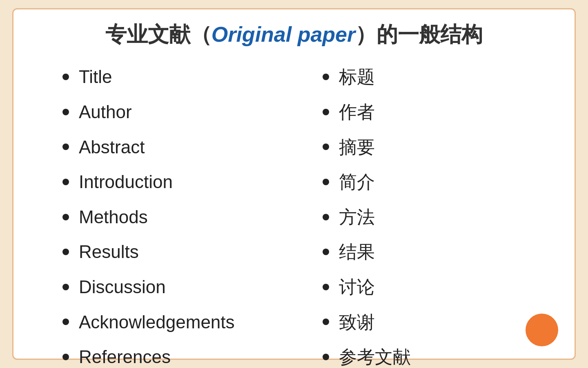  I want to click on list-item: 标题, so click(436, 77).